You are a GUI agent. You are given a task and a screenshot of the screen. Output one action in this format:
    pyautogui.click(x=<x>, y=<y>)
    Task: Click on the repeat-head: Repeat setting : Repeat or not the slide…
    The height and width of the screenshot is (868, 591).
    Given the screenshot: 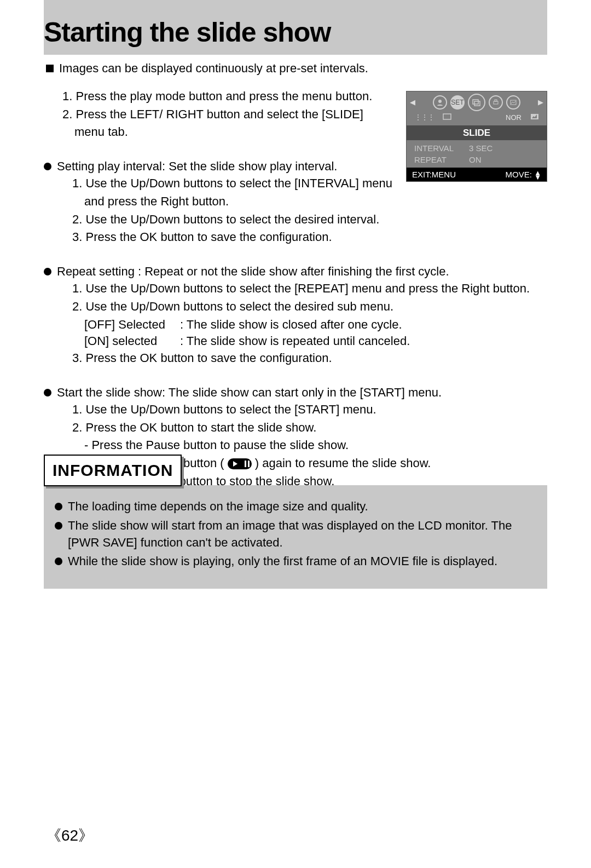 What is the action you would take?
    pyautogui.click(x=253, y=272)
    